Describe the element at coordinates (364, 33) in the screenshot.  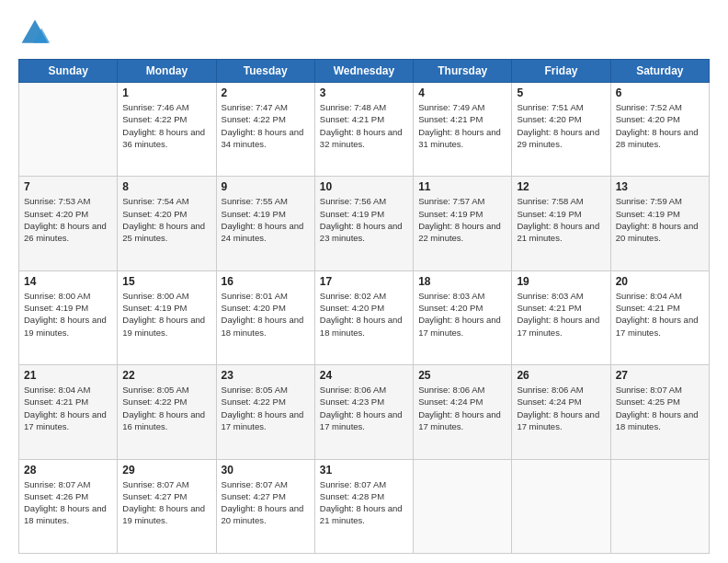
I see `header` at that location.